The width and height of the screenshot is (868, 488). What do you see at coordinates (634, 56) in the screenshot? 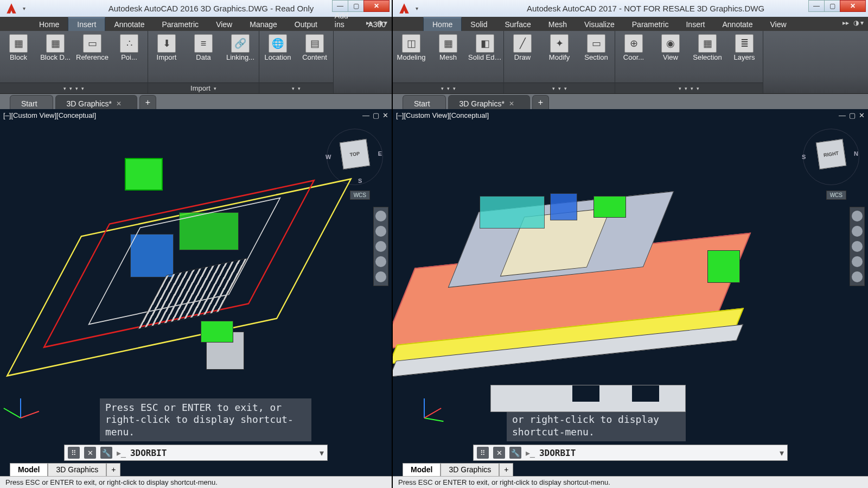
I see `coordinates-button: ⊕Coor...` at bounding box center [634, 56].